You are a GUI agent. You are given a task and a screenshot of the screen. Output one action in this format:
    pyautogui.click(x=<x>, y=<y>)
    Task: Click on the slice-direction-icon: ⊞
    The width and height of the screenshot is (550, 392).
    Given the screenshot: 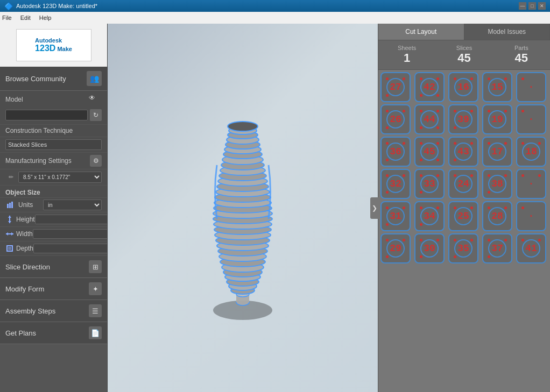 What is the action you would take?
    pyautogui.click(x=95, y=267)
    